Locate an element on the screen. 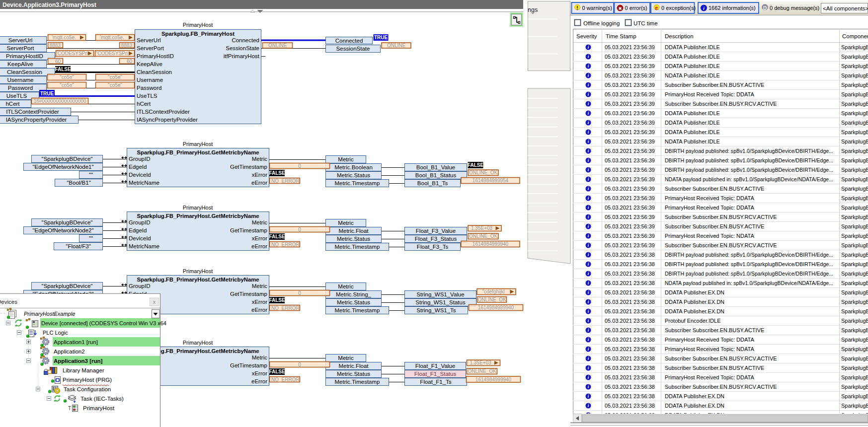 The height and width of the screenshot is (427, 868). svg-text: DeviceId is located at coordinates (140, 175).